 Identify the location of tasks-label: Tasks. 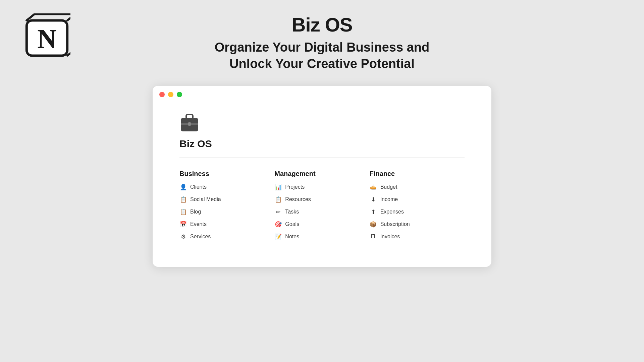
(292, 212).